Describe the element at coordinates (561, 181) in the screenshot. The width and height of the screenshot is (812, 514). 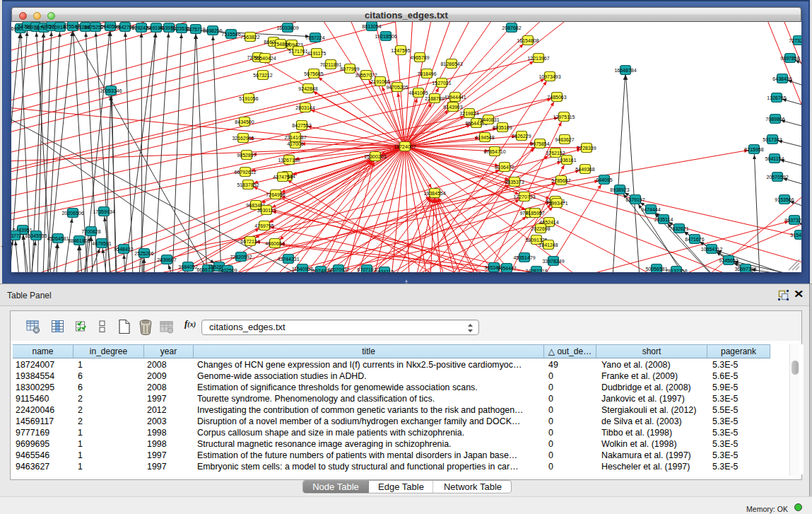
I see `svg-text: 5785687` at that location.